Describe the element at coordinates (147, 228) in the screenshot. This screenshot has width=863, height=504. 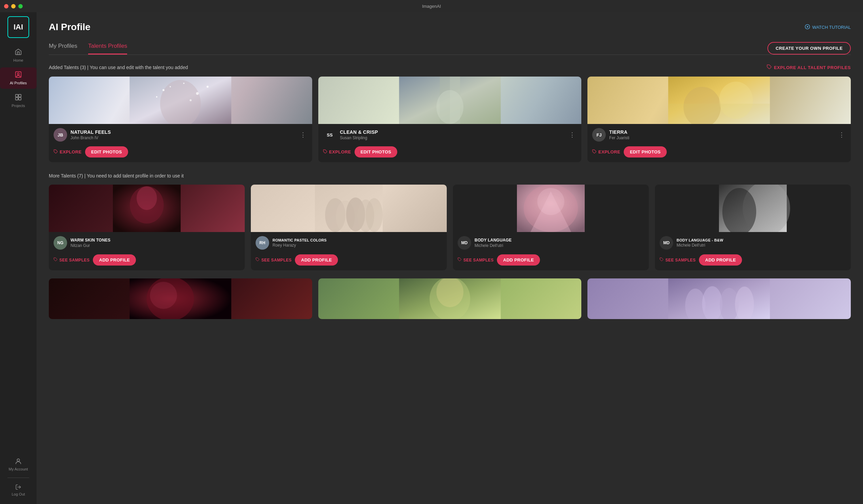
I see `card-warm-skin-tones: NG WARM SKIN TONES Nitzan Gur` at that location.